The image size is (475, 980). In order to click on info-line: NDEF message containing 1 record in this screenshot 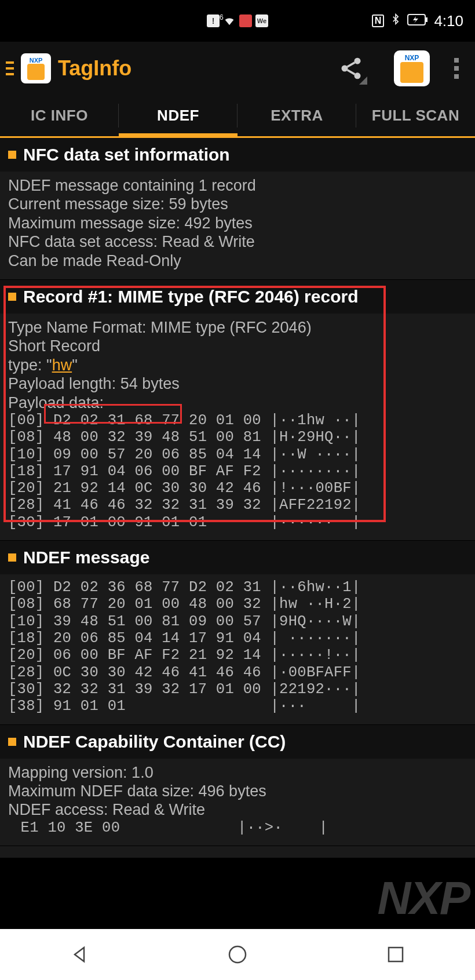, I will do `click(237, 185)`.